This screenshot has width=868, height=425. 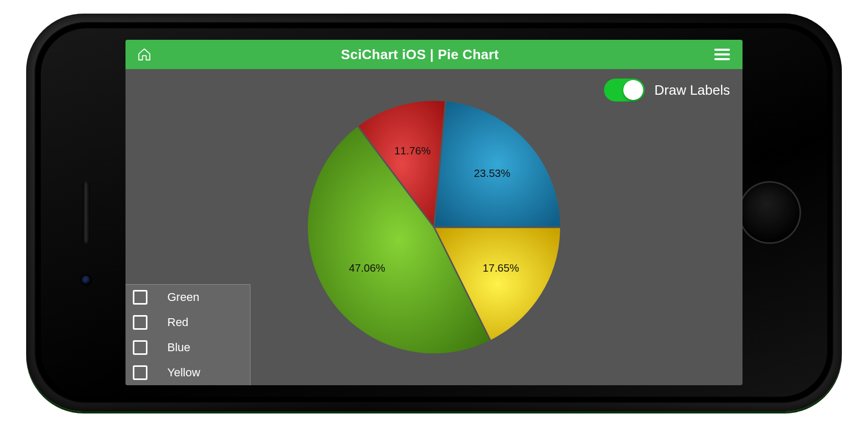 I want to click on legend-item-green: Green, so click(x=188, y=297).